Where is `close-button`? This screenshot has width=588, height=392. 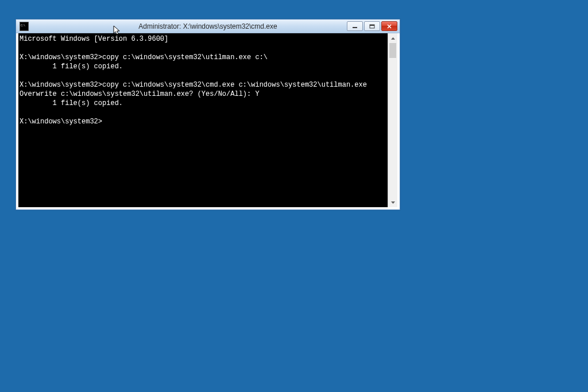 close-button is located at coordinates (389, 26).